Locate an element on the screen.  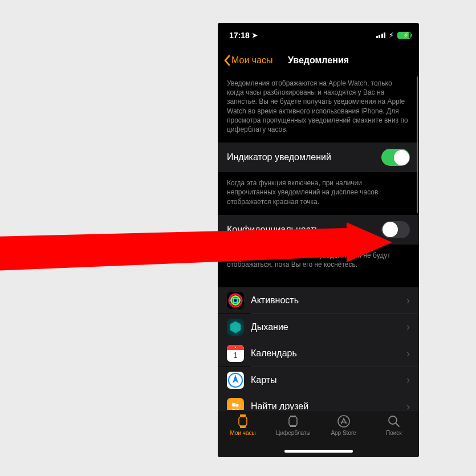
status-time: 17:18 is located at coordinates (239, 35).